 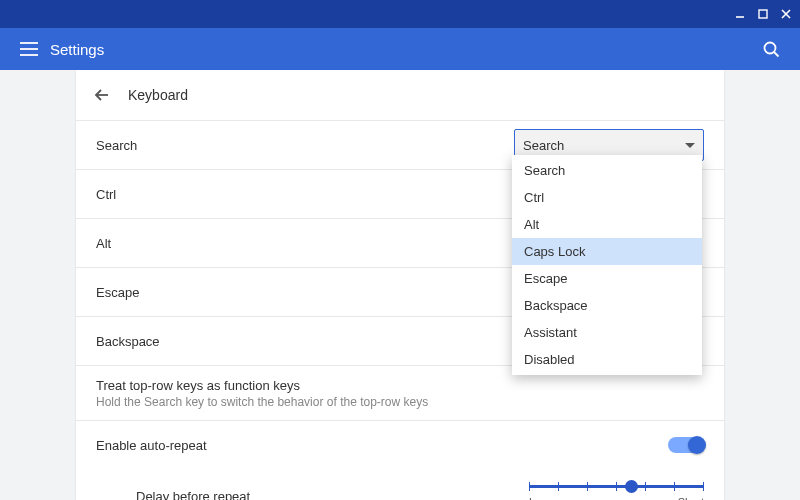 I want to click on dropdown-option: Caps Lock, so click(x=607, y=252).